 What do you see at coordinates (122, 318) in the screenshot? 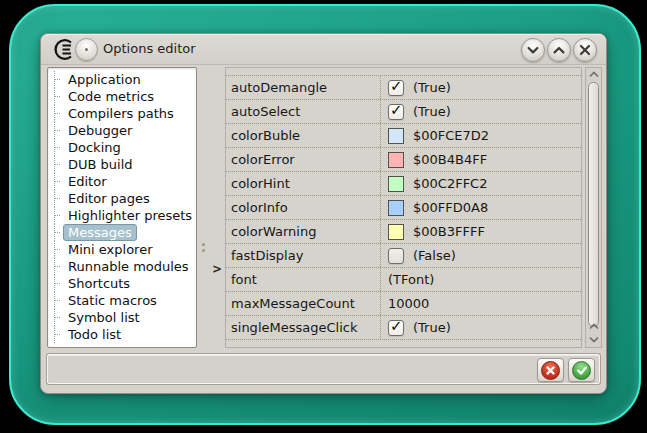
I see `sidebar-item-symbol-list: Symbol list` at bounding box center [122, 318].